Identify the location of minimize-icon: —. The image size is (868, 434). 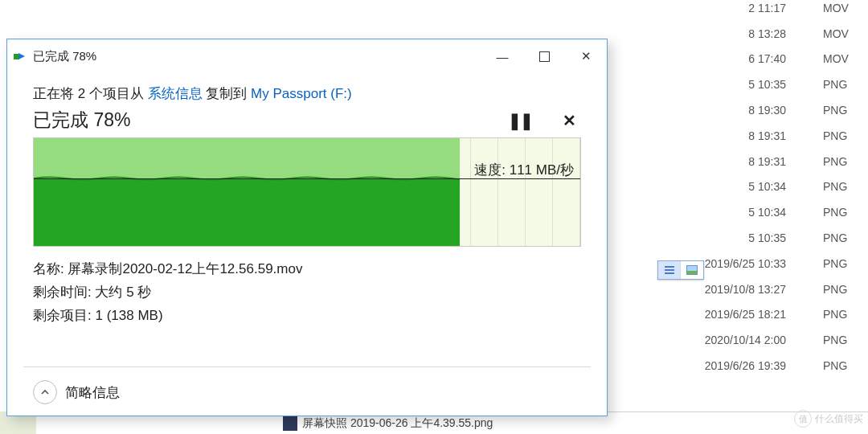
(503, 56).